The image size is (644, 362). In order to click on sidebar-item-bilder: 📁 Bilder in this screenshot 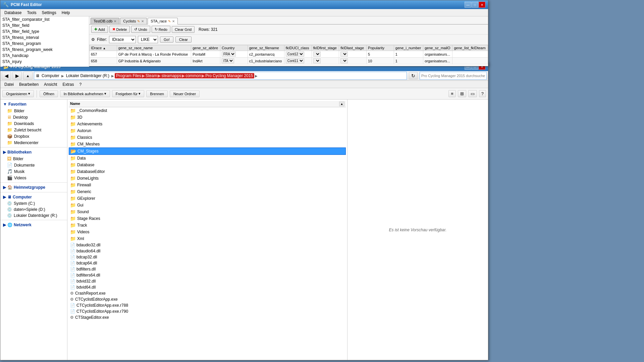, I will do `click(34, 111)`.